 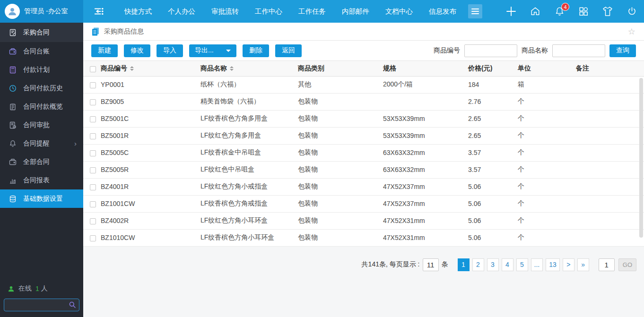 I want to click on table-row: BZ1001CWLF纹香槟色方角戒指盒包装物47X52X37mm5.06个, so click(x=364, y=204).